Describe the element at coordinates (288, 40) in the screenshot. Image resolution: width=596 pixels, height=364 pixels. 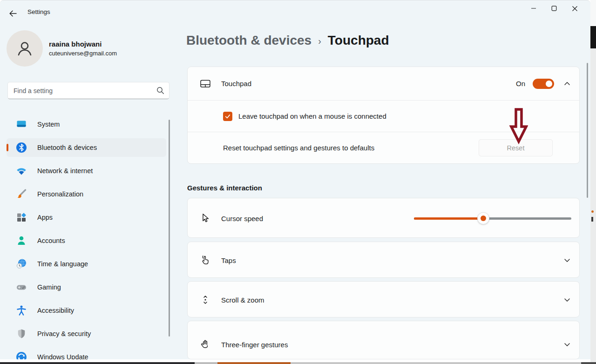
I see `breadcrumb: Bluetooth & devices › Touchpad` at that location.